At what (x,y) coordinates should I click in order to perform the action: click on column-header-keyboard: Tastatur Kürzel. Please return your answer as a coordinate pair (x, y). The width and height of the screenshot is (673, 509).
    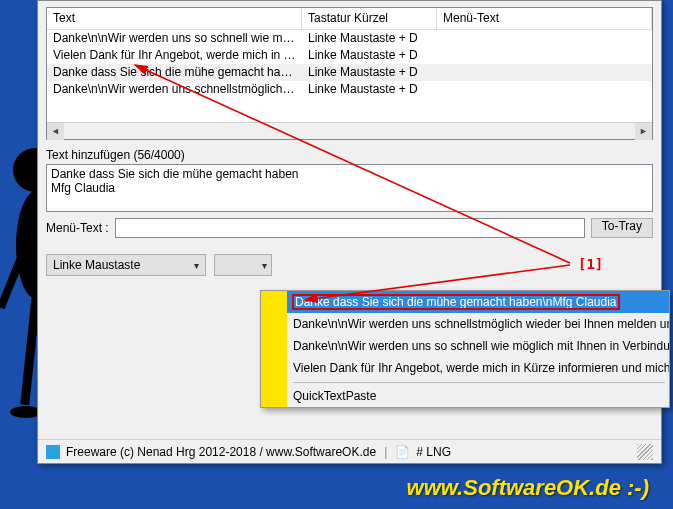
    Looking at the image, I should click on (370, 18).